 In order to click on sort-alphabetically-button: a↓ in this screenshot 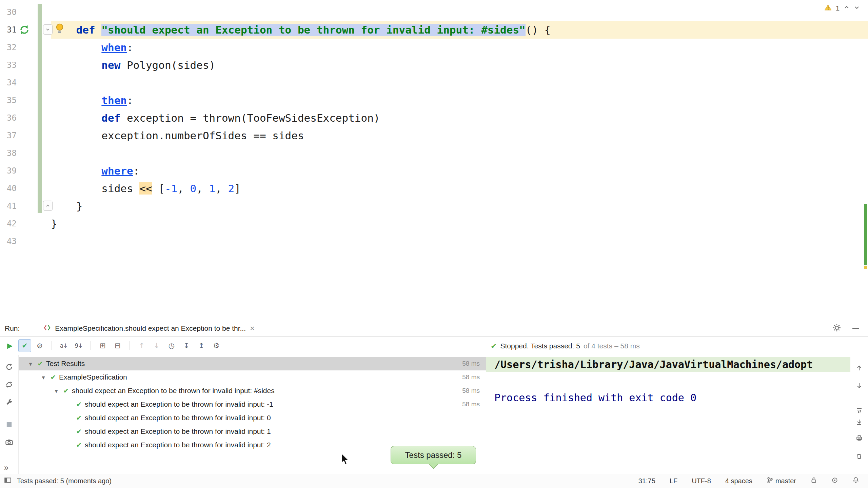, I will do `click(64, 346)`.